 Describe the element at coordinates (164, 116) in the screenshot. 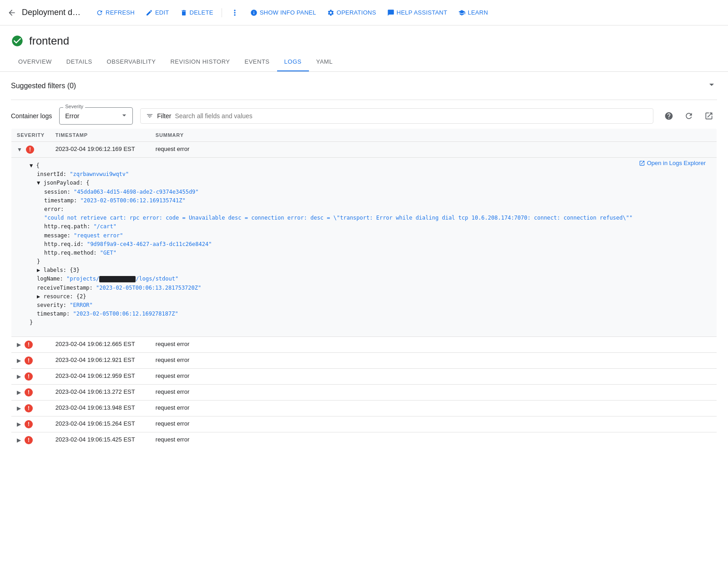

I see `filter-label: Filter` at that location.